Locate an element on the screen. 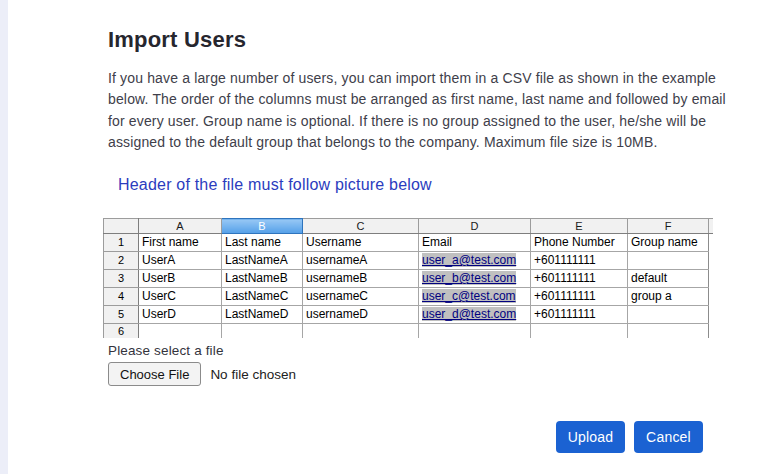 The image size is (766, 474). spreadsheet-corner-cell is located at coordinates (122, 226).